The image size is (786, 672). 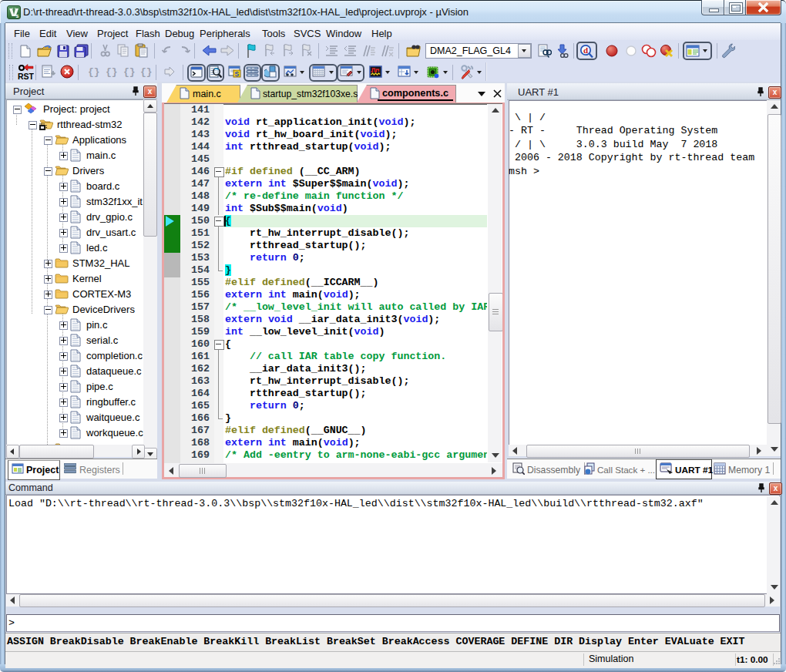 What do you see at coordinates (586, 50) in the screenshot?
I see `svg-text: d` at bounding box center [586, 50].